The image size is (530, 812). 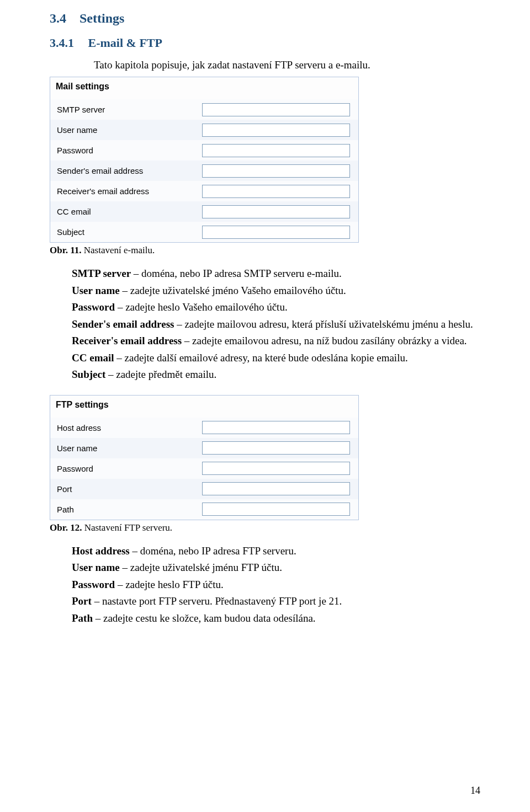 I want to click on desc-line: Port – nastavte port FTP serveru. Předna…, so click(x=276, y=601).